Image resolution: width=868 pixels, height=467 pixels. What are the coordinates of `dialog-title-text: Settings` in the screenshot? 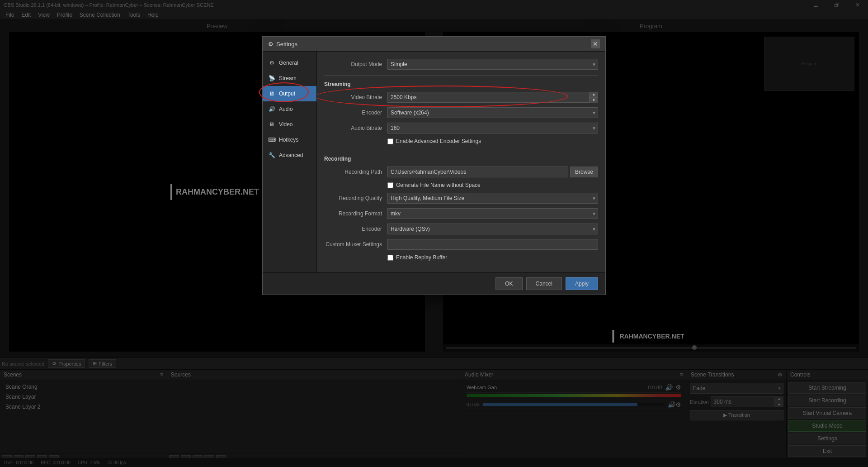 It's located at (287, 44).